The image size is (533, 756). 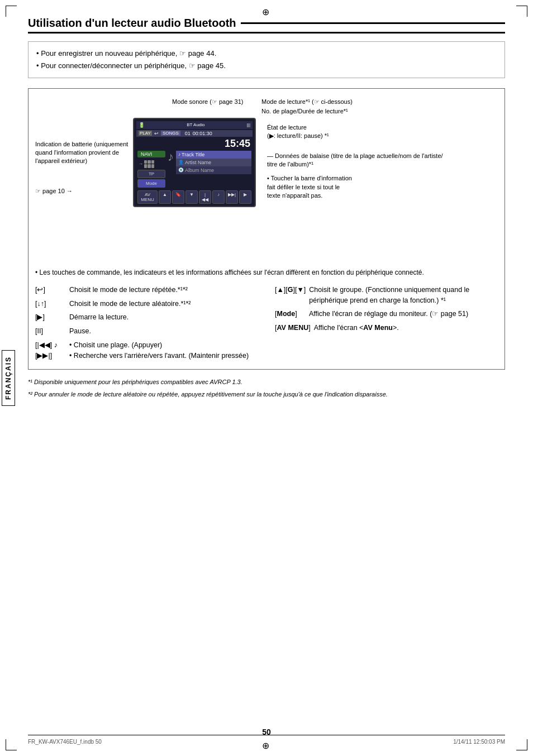 What do you see at coordinates (50, 317) in the screenshot?
I see `ctrl-play-key: [▶]` at bounding box center [50, 317].